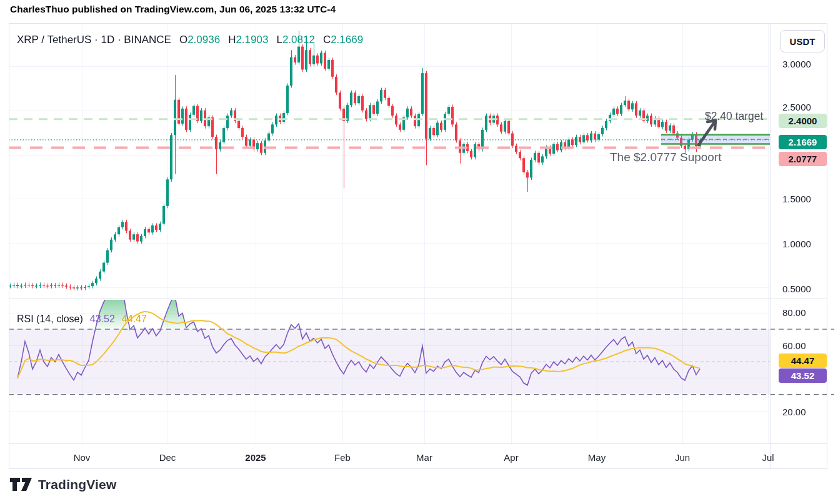  What do you see at coordinates (797, 289) in the screenshot?
I see `price-axis-label: 0.5000` at bounding box center [797, 289].